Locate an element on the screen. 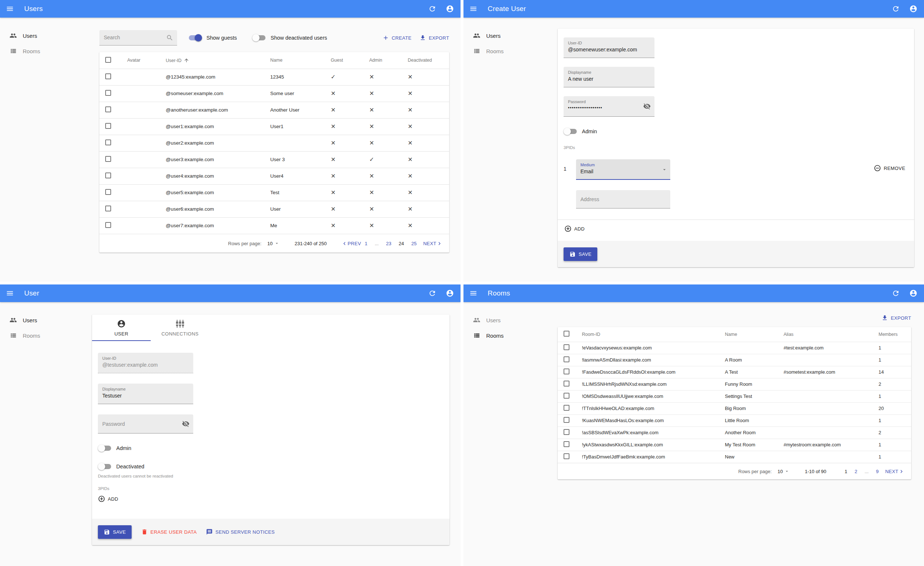  column-header-user-id: User-ID is located at coordinates (212, 60).